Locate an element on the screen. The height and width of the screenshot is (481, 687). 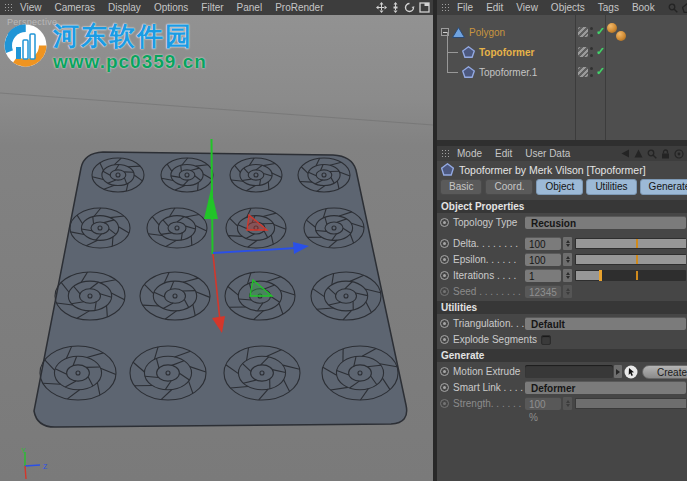
tab-coord: Coord. is located at coordinates (509, 187).